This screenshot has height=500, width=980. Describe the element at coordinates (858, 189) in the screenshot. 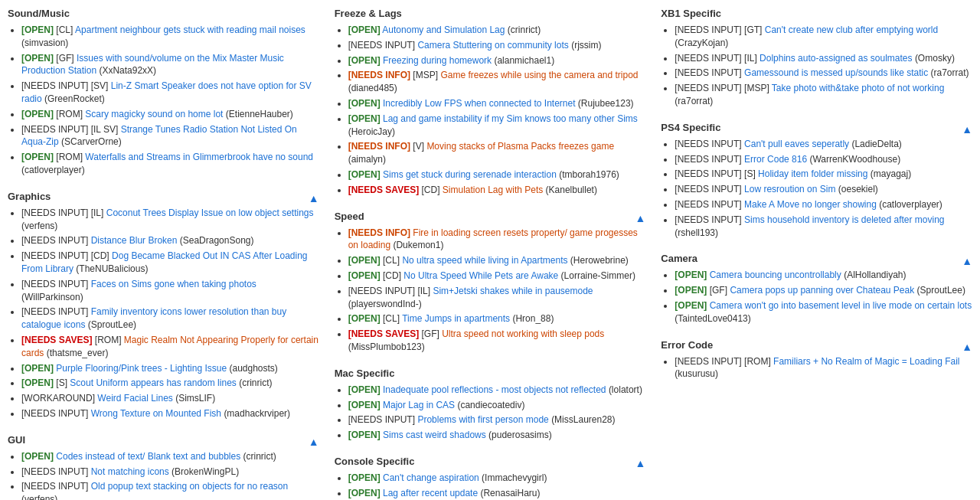

I see `author: (oesekiel)` at that location.